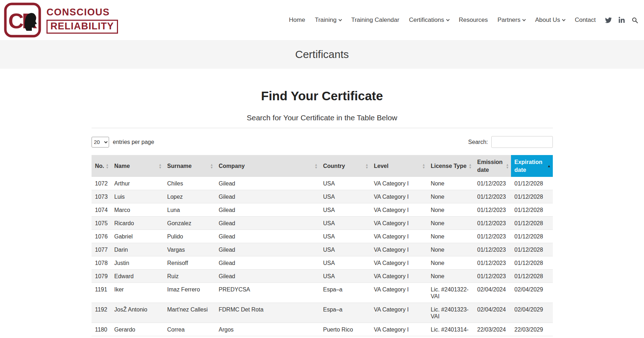  What do you see at coordinates (399, 166) in the screenshot?
I see `column-header-level: Level▲▼` at bounding box center [399, 166].